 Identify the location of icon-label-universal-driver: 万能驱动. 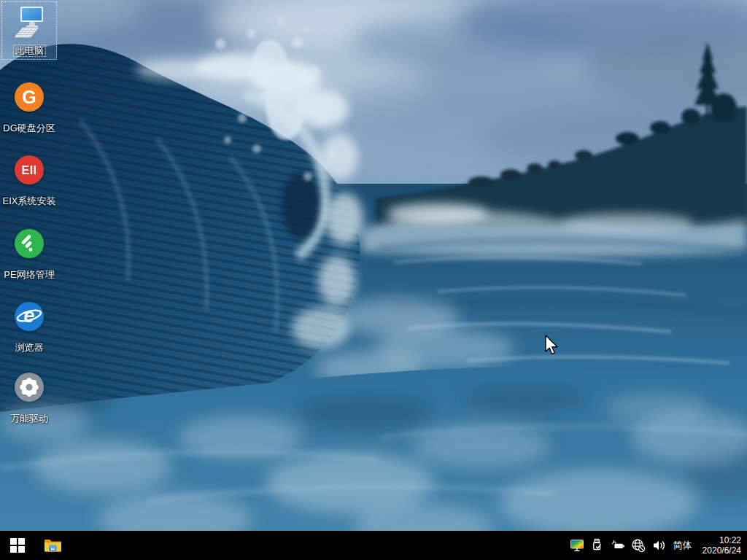
(29, 419).